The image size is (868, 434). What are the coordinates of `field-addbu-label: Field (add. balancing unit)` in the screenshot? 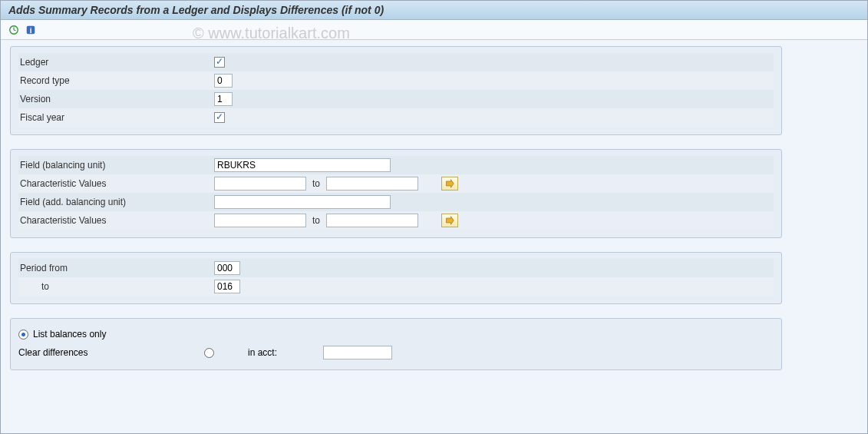 It's located at (117, 202).